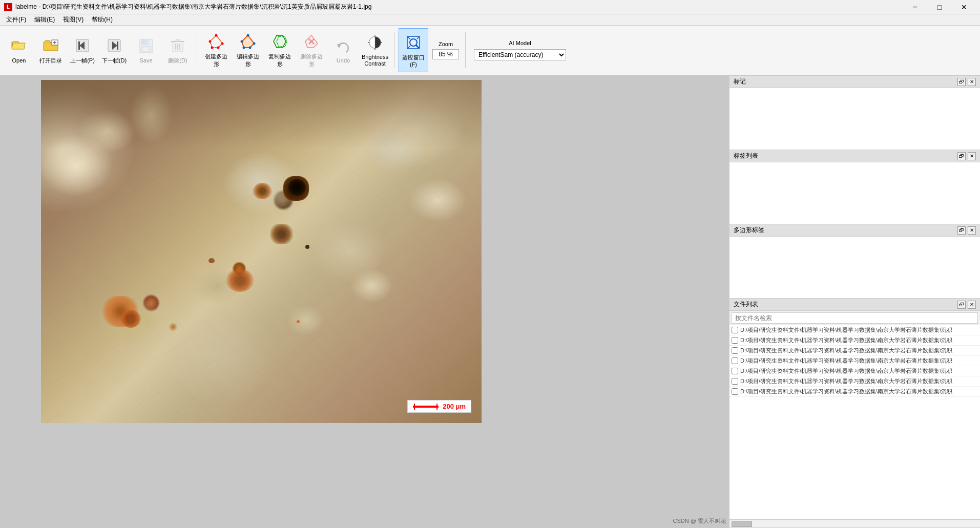 The height and width of the screenshot is (528, 980). Describe the element at coordinates (962, 156) in the screenshot. I see `labels-float-button: 🗗` at that location.